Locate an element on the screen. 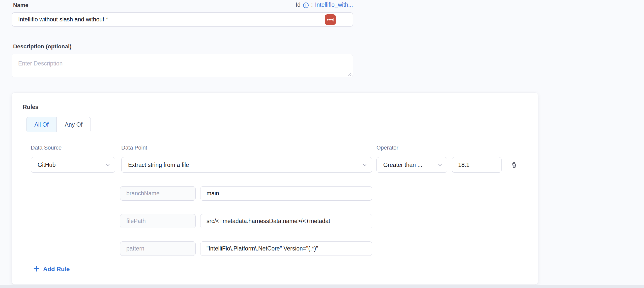 Image resolution: width=644 pixels, height=288 pixels. plus-icon is located at coordinates (36, 269).